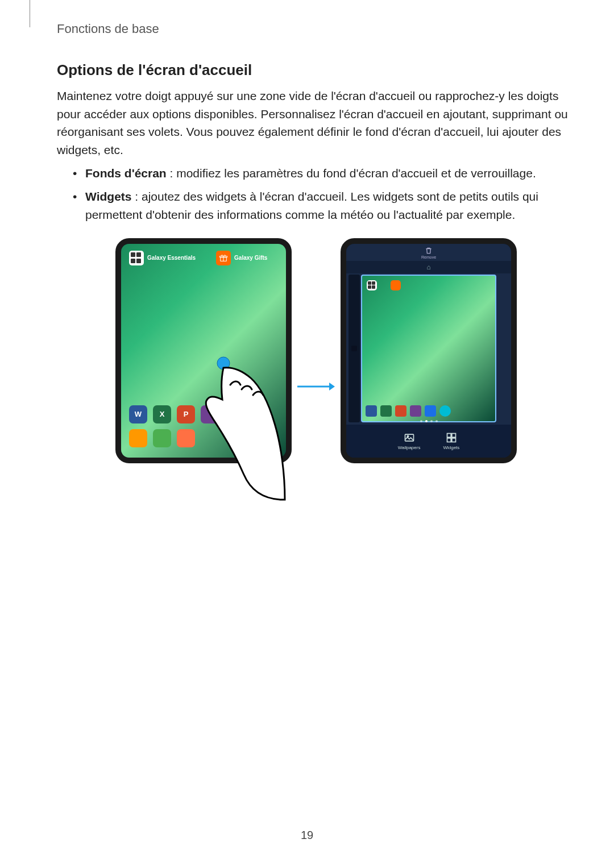 Image resolution: width=614 pixels, height=868 pixels. What do you see at coordinates (316, 388) in the screenshot?
I see `arrow-icon` at bounding box center [316, 388].